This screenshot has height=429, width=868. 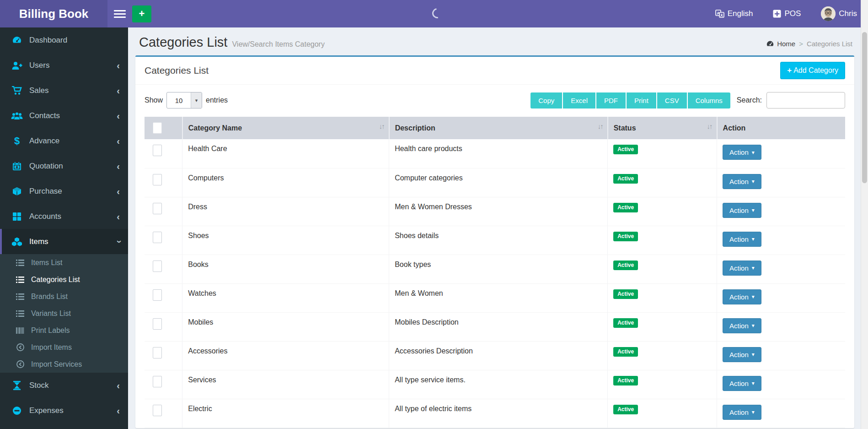 What do you see at coordinates (120, 14) in the screenshot?
I see `sidebar-toggle-hamburger-icon` at bounding box center [120, 14].